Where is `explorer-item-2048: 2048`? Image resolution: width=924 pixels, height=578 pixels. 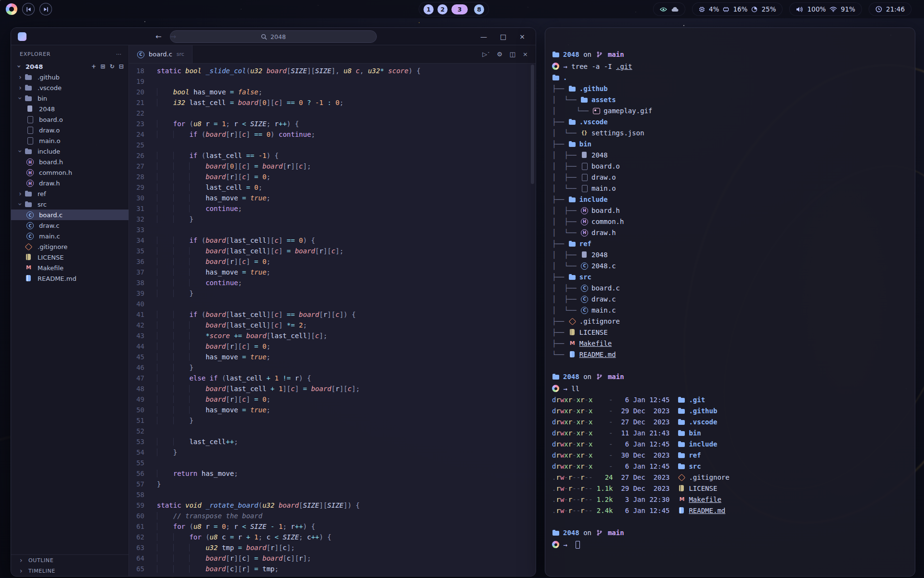
explorer-item-2048: 2048 is located at coordinates (70, 109).